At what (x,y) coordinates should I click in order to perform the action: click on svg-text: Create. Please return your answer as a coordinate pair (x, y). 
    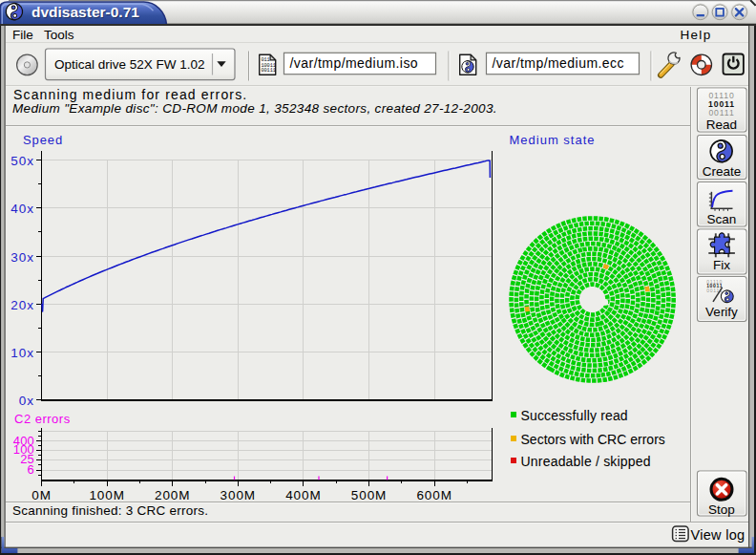
    Looking at the image, I should click on (722, 172).